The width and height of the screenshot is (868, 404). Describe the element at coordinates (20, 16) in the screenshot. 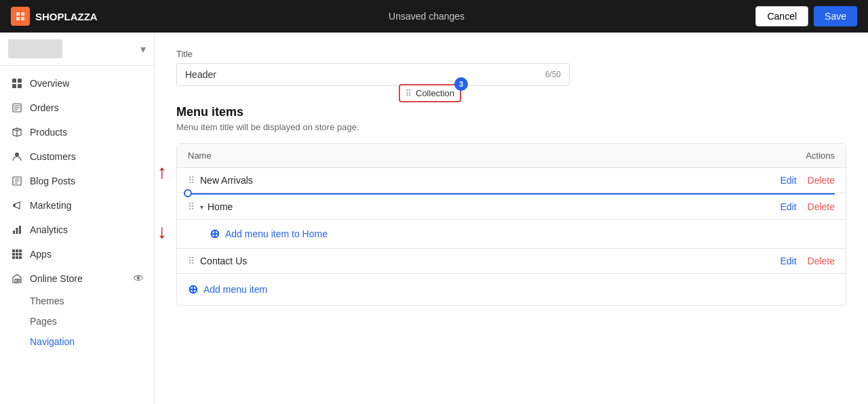

I see `logo-icon` at that location.